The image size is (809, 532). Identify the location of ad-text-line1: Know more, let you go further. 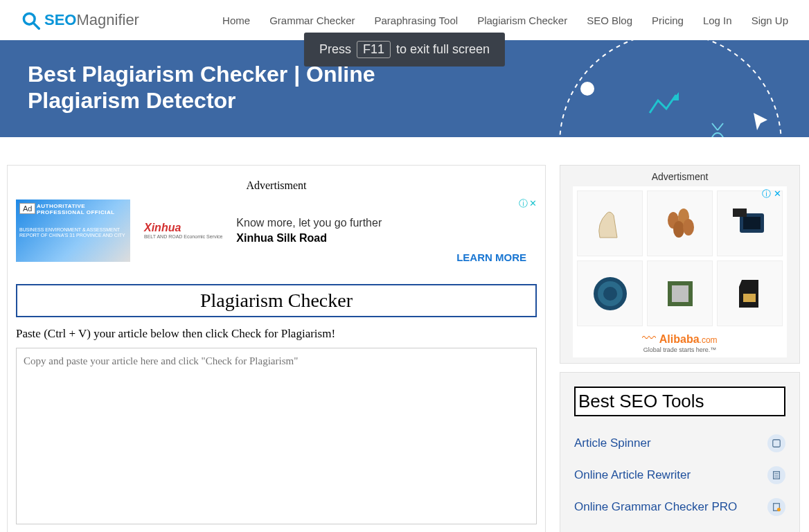
(386, 223).